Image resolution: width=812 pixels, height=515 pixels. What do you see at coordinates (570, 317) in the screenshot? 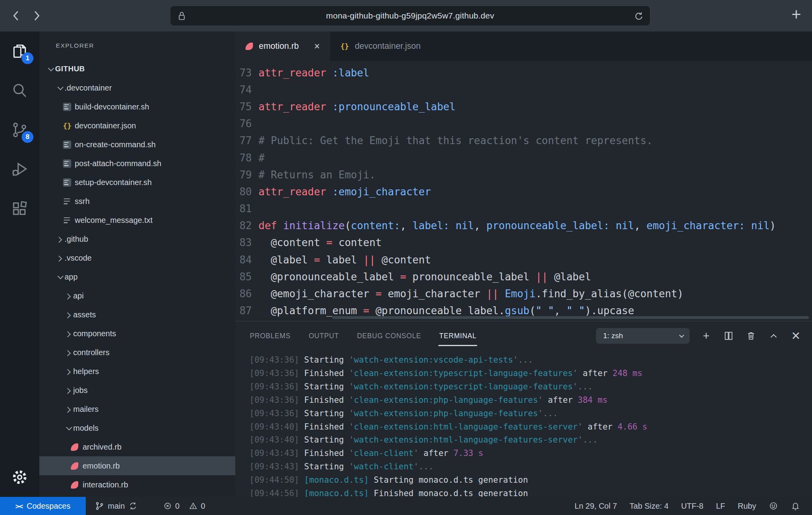
I see `editor-horizontal-scrollbar` at bounding box center [570, 317].